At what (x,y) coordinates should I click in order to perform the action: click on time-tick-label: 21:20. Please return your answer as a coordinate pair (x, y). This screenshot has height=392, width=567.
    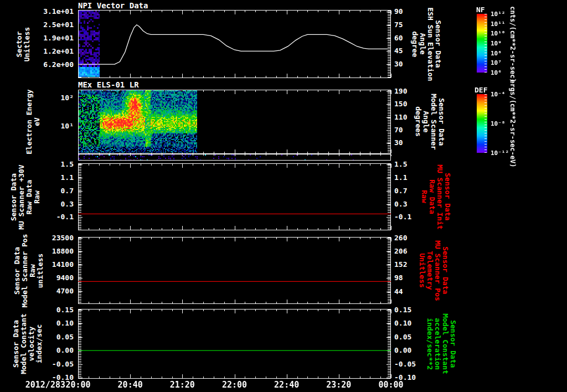
    Looking at the image, I should click on (183, 385).